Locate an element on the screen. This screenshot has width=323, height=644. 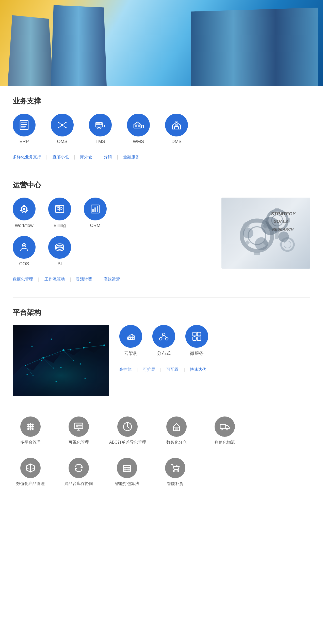
dms-icon-circle is located at coordinates (176, 125).